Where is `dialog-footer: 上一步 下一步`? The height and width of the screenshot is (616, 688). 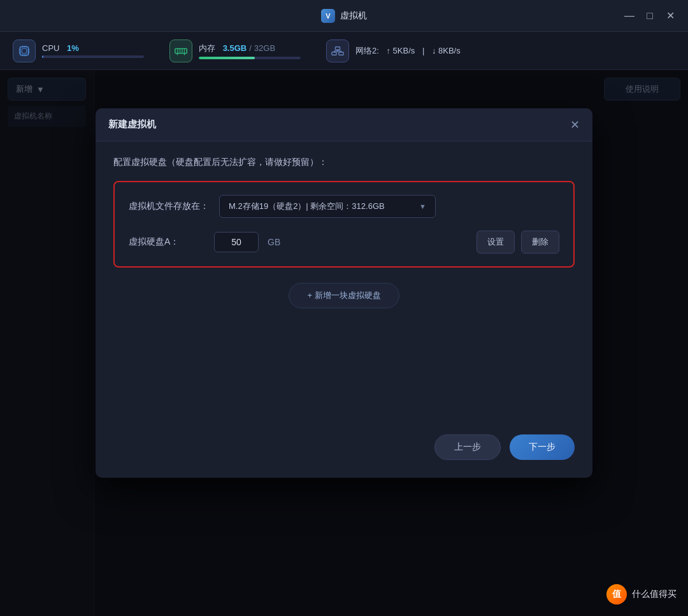
dialog-footer: 上一步 下一步 is located at coordinates (505, 447).